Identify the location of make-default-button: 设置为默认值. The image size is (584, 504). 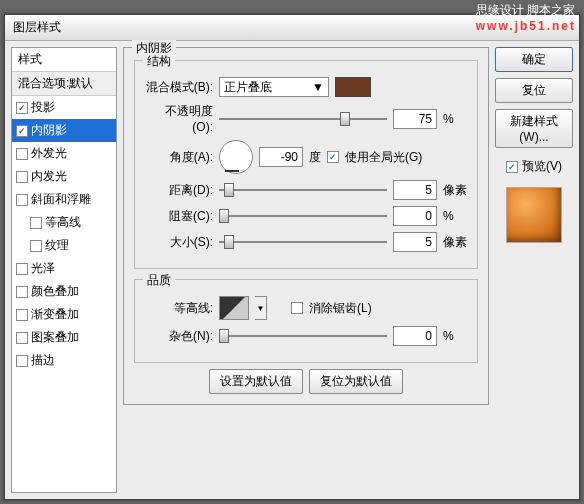
(256, 382).